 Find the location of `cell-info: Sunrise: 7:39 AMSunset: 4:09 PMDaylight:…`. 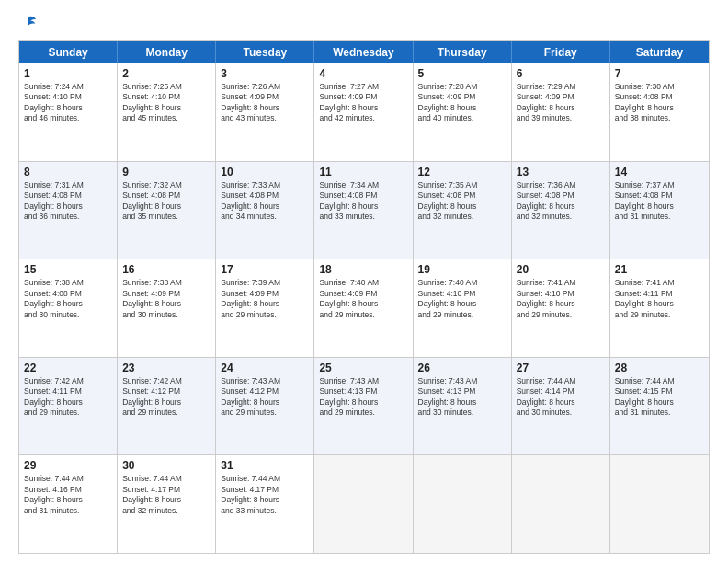

cell-info: Sunrise: 7:39 AMSunset: 4:09 PMDaylight:… is located at coordinates (265, 299).